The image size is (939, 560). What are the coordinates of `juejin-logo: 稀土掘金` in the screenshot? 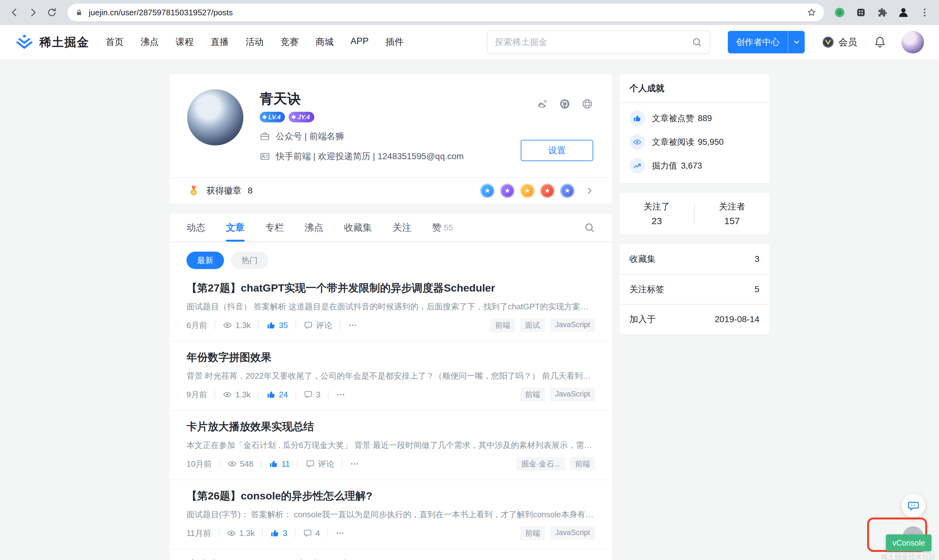 It's located at (52, 42).